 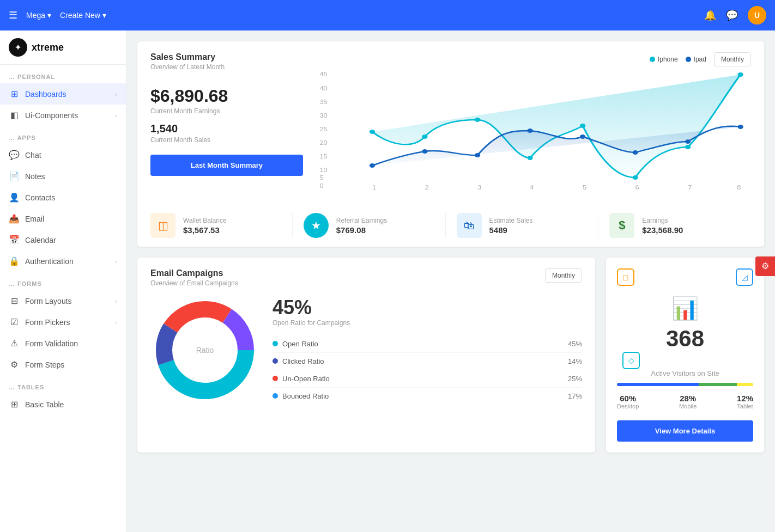 What do you see at coordinates (388, 15) in the screenshot?
I see `top-nav: ☰ Mega ▾ Create New ▾ 🔔 💬 U` at bounding box center [388, 15].